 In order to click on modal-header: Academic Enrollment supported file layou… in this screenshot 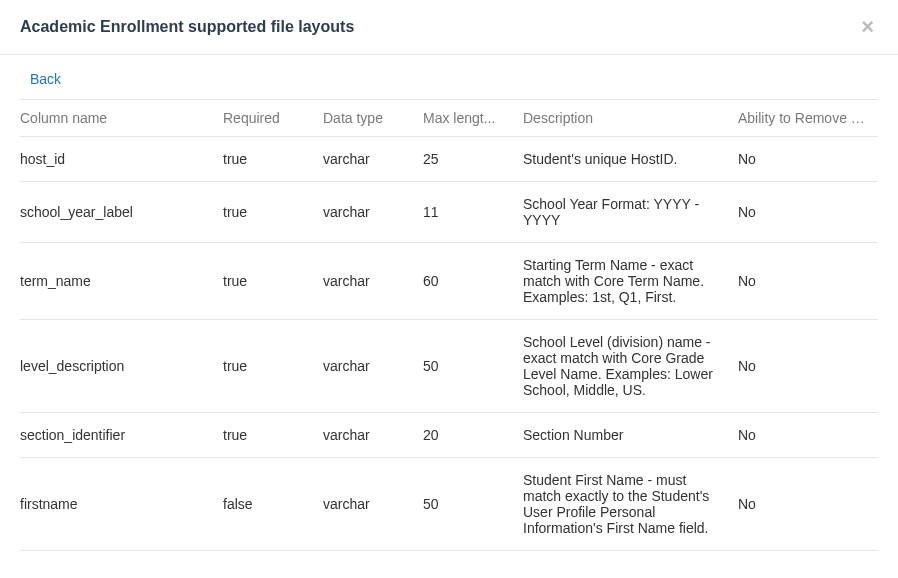, I will do `click(449, 28)`.